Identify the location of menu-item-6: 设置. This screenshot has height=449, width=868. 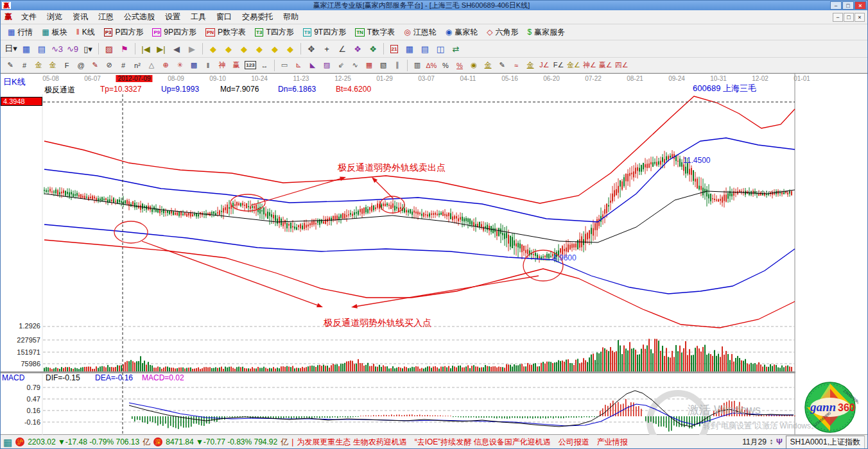
(173, 17).